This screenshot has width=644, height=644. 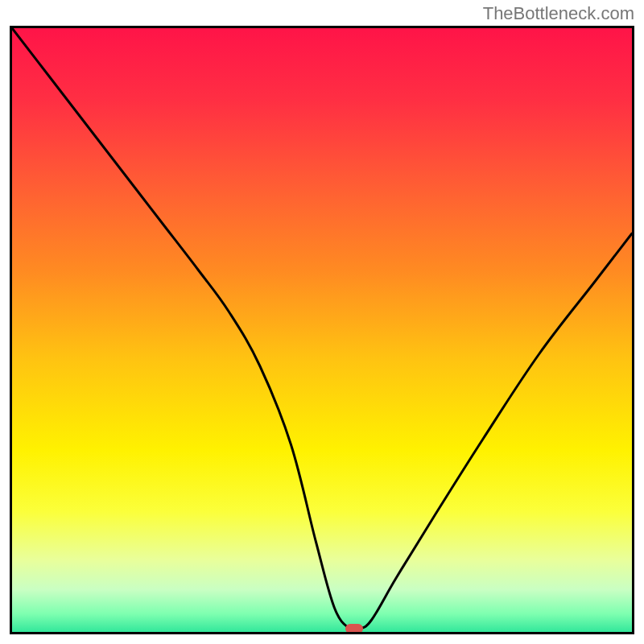 What do you see at coordinates (354, 629) in the screenshot?
I see `optimal-marker` at bounding box center [354, 629].